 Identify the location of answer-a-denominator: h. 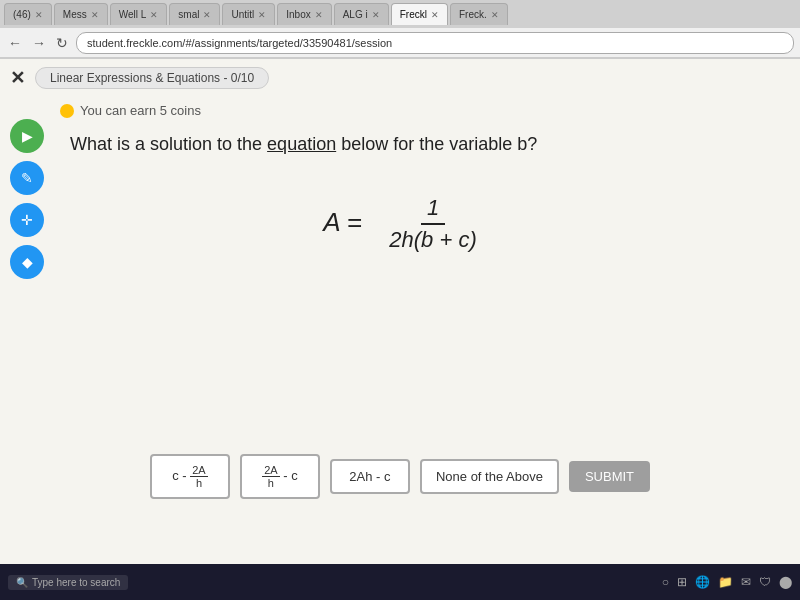
(199, 483).